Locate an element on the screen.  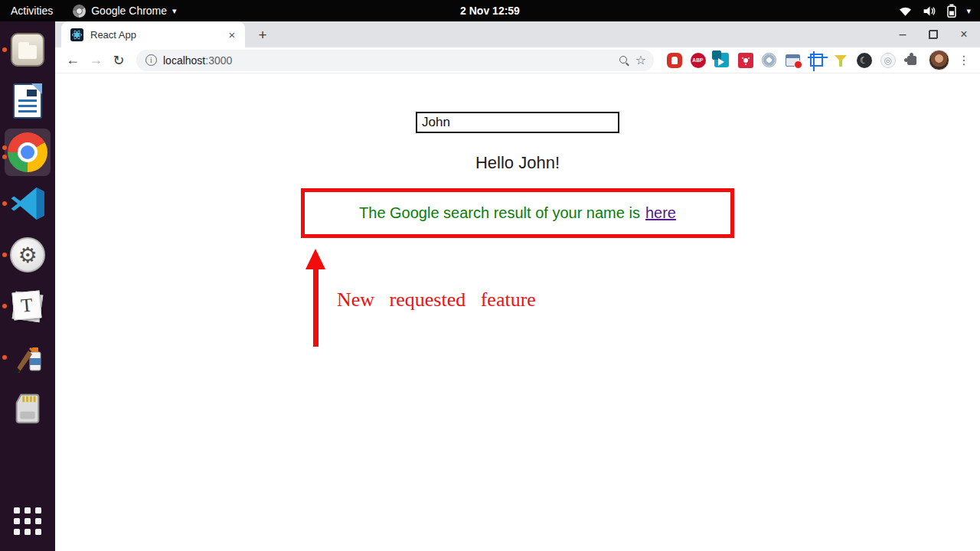
tab-close-icon: × is located at coordinates (232, 34).